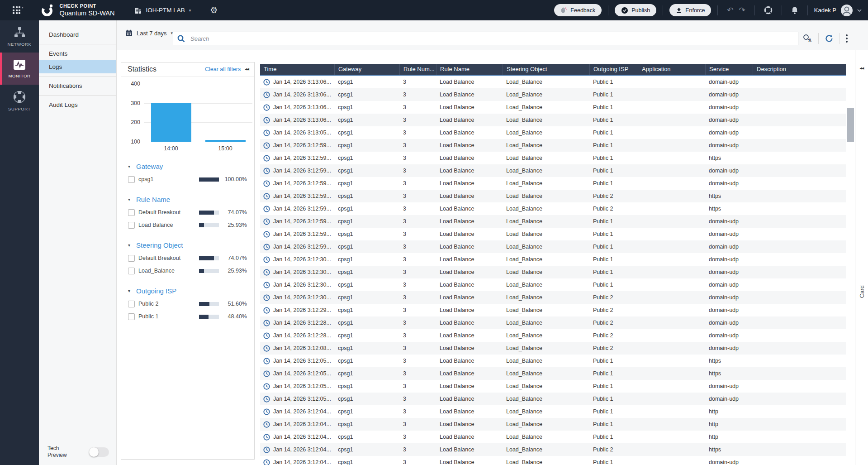  What do you see at coordinates (297, 247) in the screenshot?
I see `cell-time: Jan 14, 2026 3:12:59...` at bounding box center [297, 247].